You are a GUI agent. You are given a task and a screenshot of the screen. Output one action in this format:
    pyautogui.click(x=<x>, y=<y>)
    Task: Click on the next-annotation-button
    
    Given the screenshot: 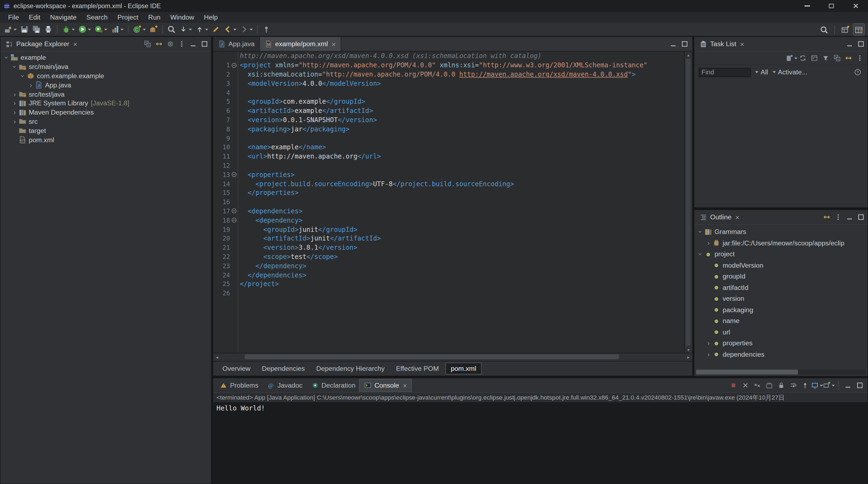 What is the action you would take?
    pyautogui.click(x=185, y=29)
    